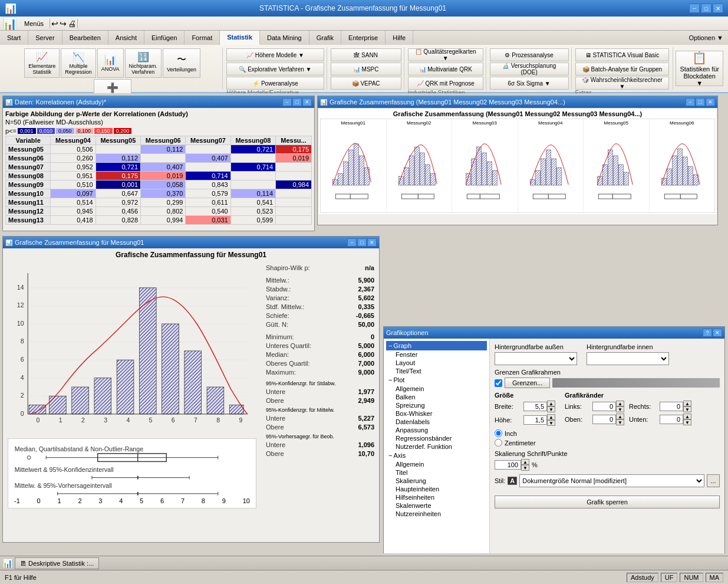 This screenshot has width=728, height=584. What do you see at coordinates (85, 38) in the screenshot?
I see `tab-bearbeiten: Bearbeiten` at bounding box center [85, 38].